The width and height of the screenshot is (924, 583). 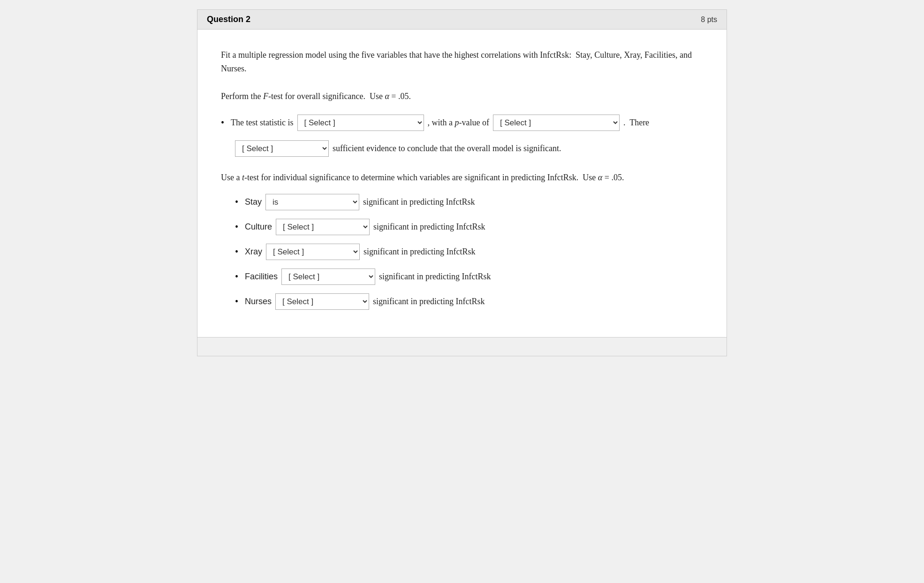 I want to click on xray-row: • Xray [ Select ] is is not significant …, so click(x=469, y=252).